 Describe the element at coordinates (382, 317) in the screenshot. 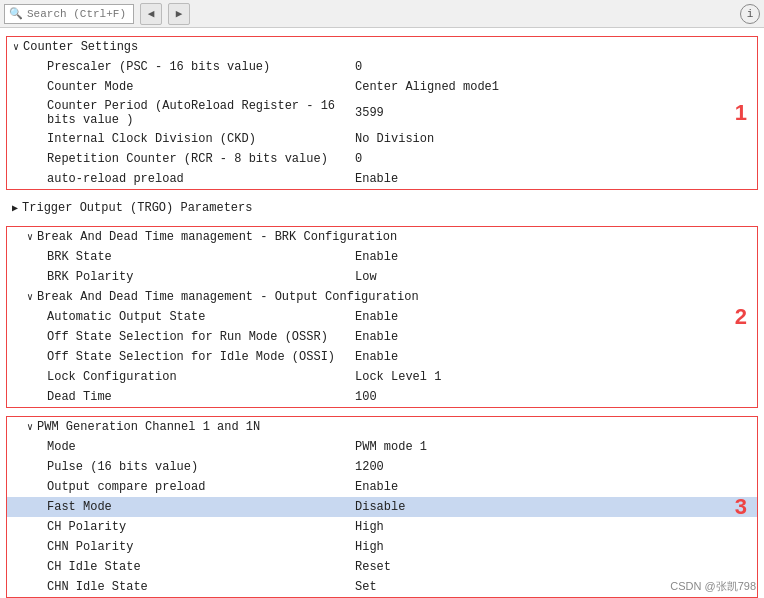

I see `table-row: Automatic Output State Enable` at that location.